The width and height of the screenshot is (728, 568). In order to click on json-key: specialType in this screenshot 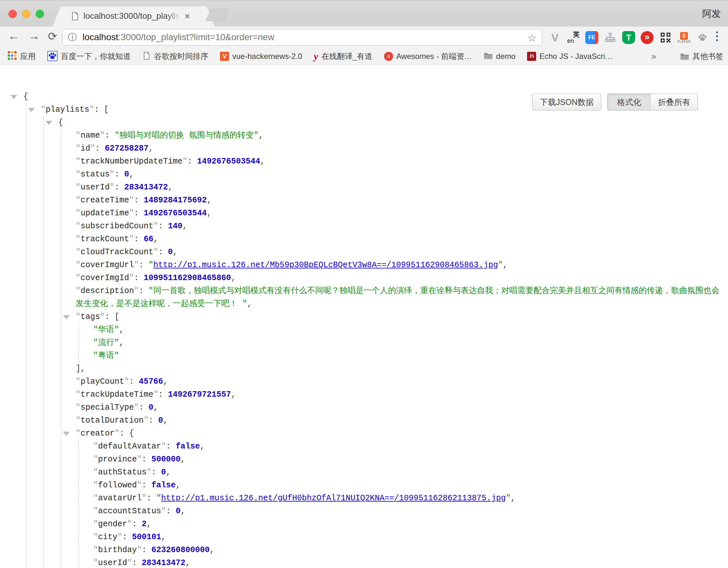, I will do `click(107, 408)`.